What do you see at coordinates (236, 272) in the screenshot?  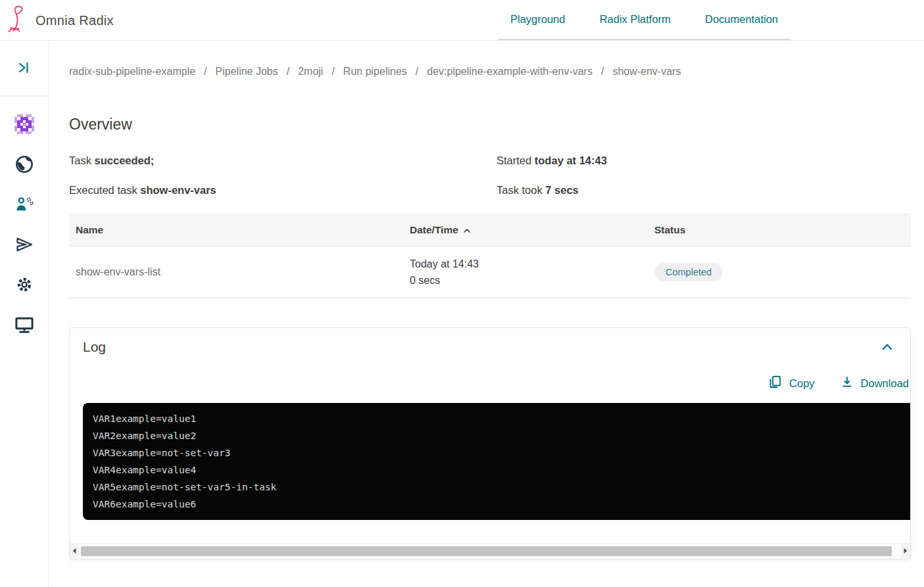 I see `step-name: show-env-vars-list` at bounding box center [236, 272].